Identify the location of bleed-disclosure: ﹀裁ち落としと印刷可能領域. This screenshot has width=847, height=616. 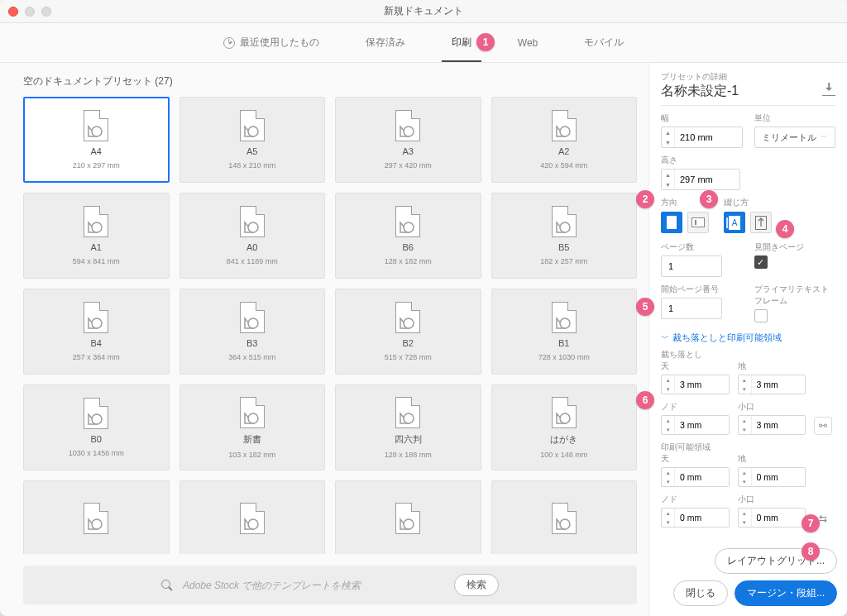
(748, 337).